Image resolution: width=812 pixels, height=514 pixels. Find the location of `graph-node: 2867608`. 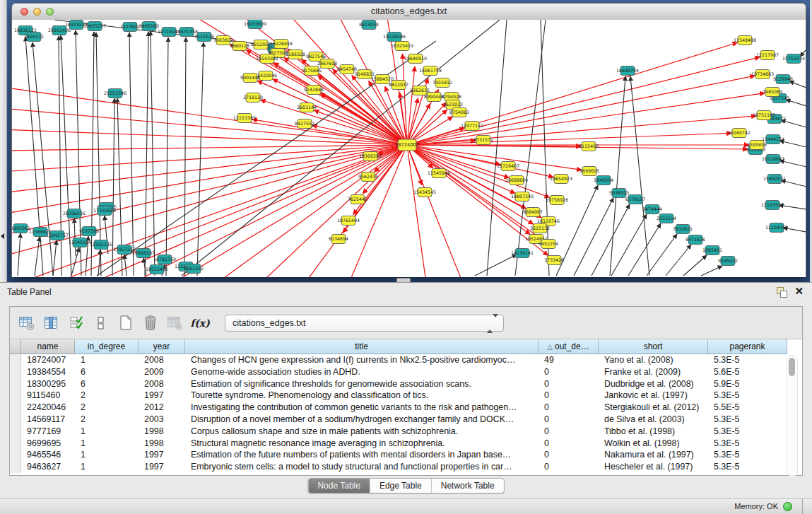

graph-node: 2867608 is located at coordinates (327, 64).